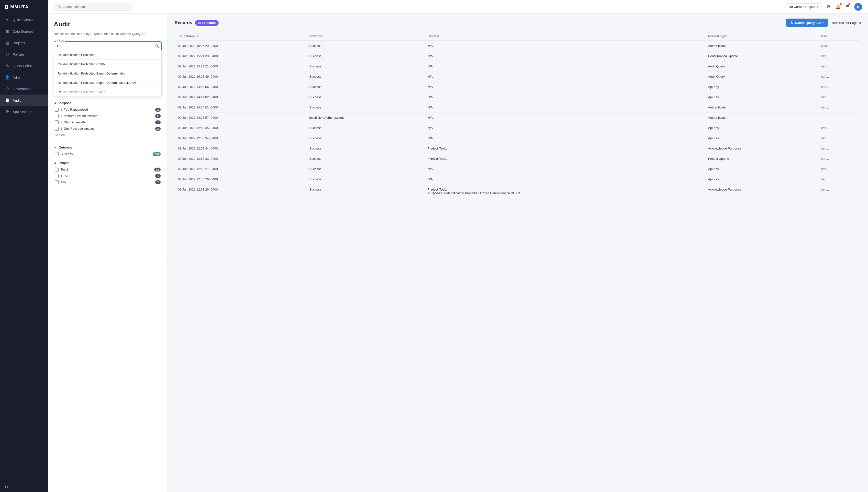 The height and width of the screenshot is (492, 868). I want to click on filter-search-button: 🔍, so click(157, 46).